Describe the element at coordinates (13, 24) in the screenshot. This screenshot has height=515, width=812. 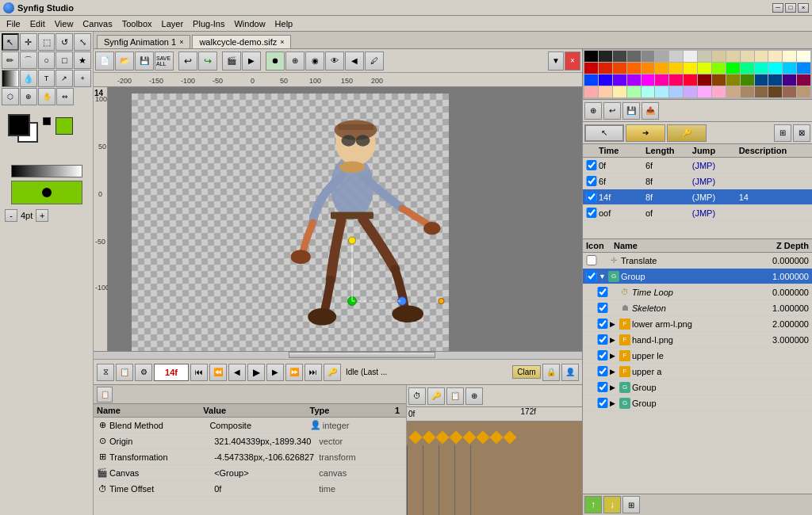
I see `menu-file: File` at that location.